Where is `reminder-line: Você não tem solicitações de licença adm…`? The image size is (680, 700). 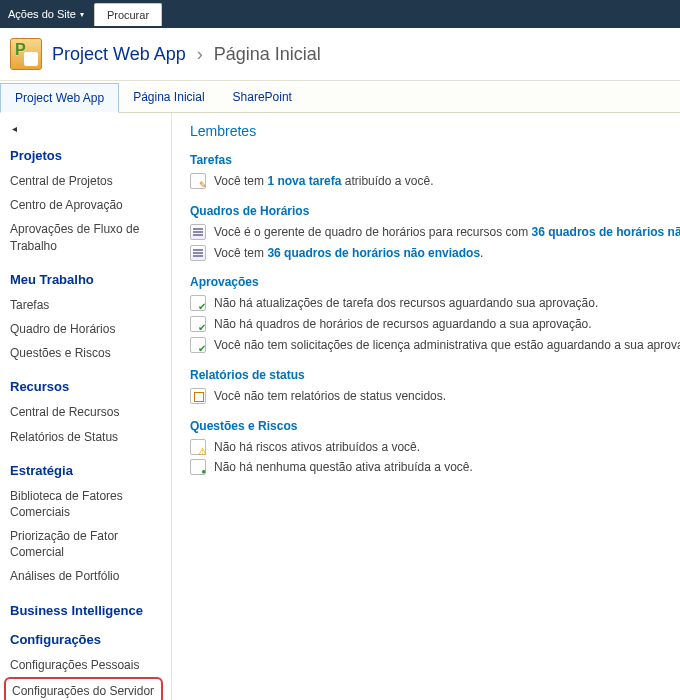
reminder-line: Você não tem solicitações de licença adm… is located at coordinates (428, 346).